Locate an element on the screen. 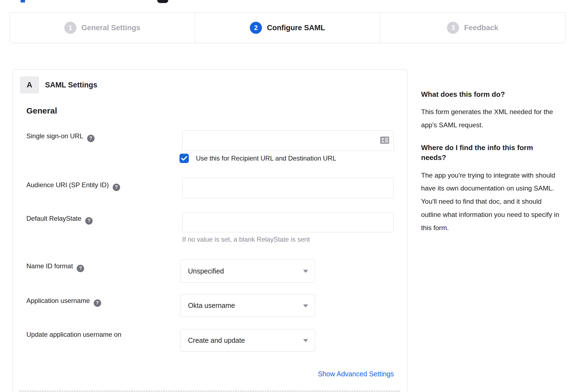 The height and width of the screenshot is (392, 575). relaystate-label: Default RelayState? is located at coordinates (59, 220).